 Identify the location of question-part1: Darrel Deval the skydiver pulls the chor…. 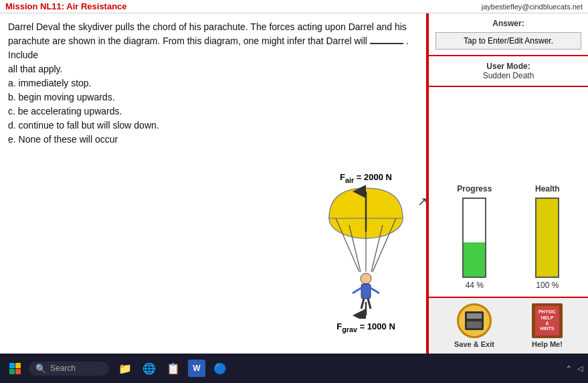
(207, 33).